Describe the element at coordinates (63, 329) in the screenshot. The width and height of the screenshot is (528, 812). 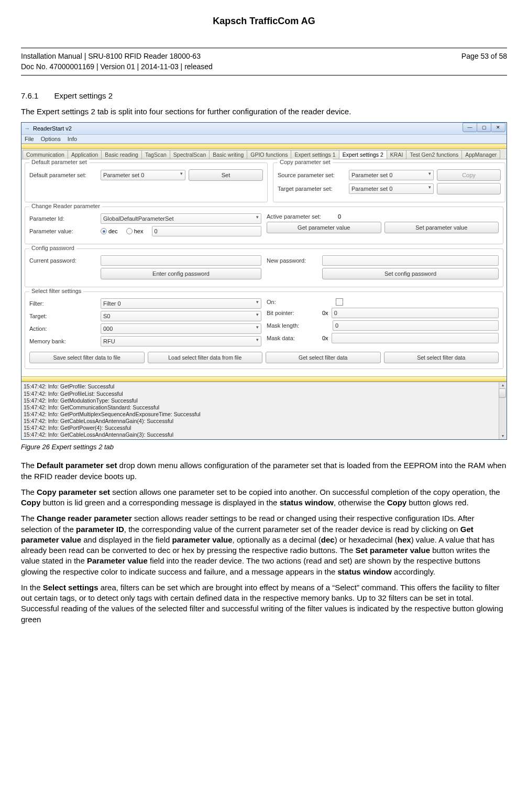
I see `action-label: Action:` at that location.